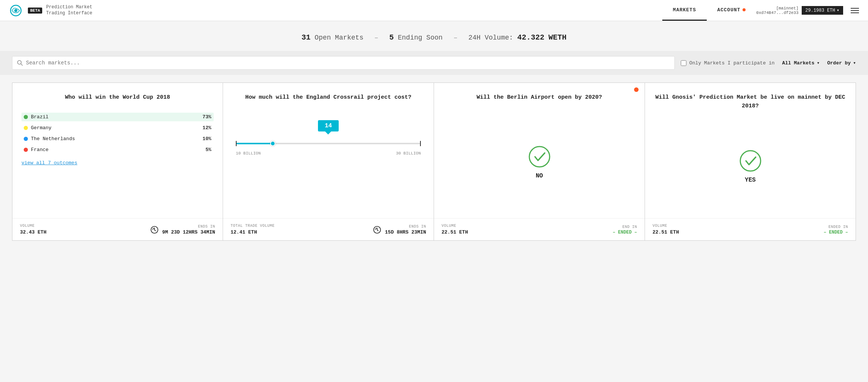  Describe the element at coordinates (732, 11) in the screenshot. I see `nav-account: ACCOUNT` at that location.